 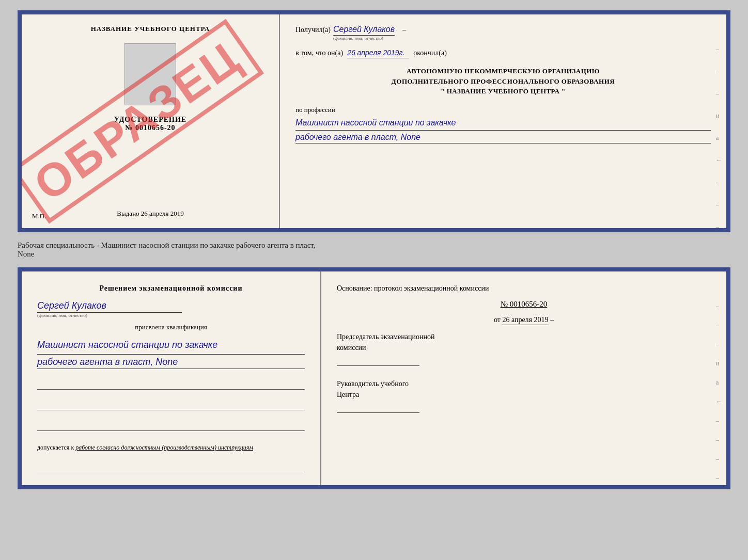 I want to click on b-dash-1: –, so click(x=719, y=307).